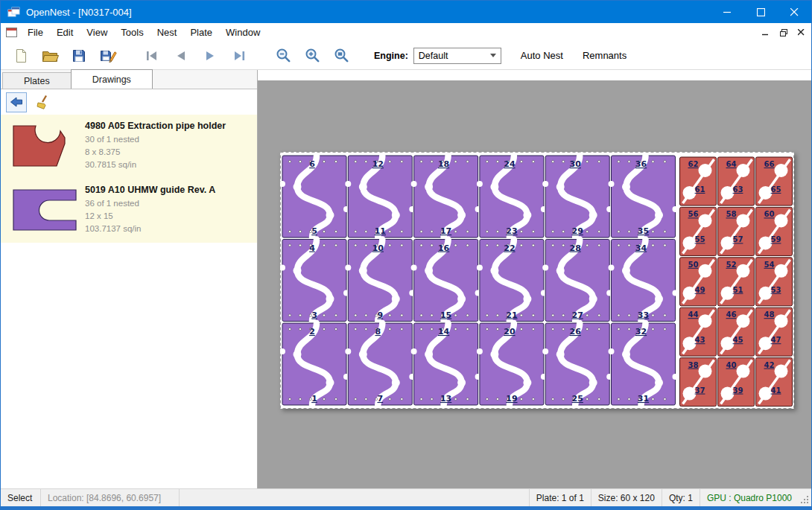 The height and width of the screenshot is (510, 812). I want to click on tab-plates: Plates, so click(37, 80).